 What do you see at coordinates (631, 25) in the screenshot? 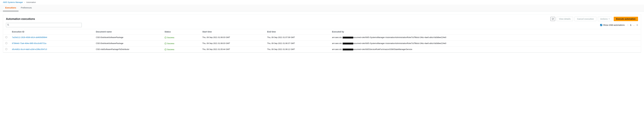
I see `page-number: 1` at bounding box center [631, 25].